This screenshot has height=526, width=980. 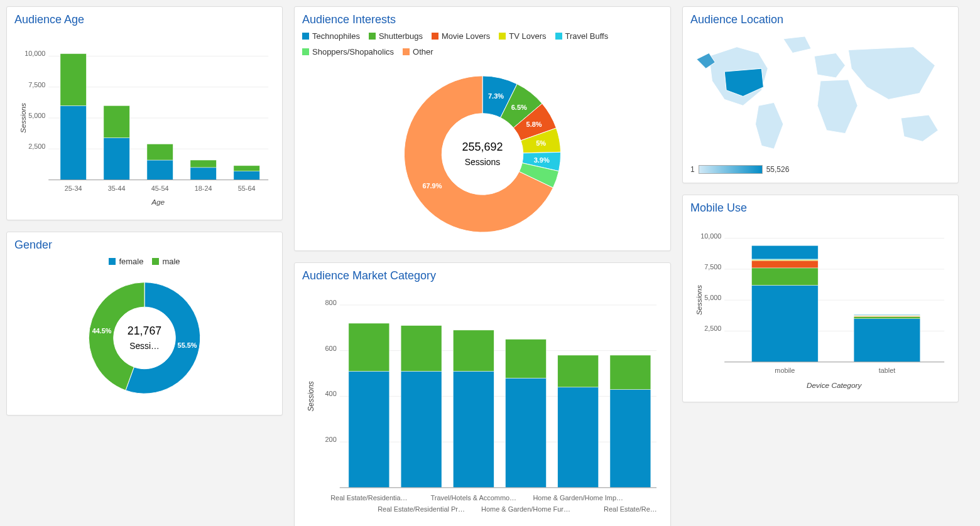 I want to click on map-audience-location, so click(x=820, y=97).